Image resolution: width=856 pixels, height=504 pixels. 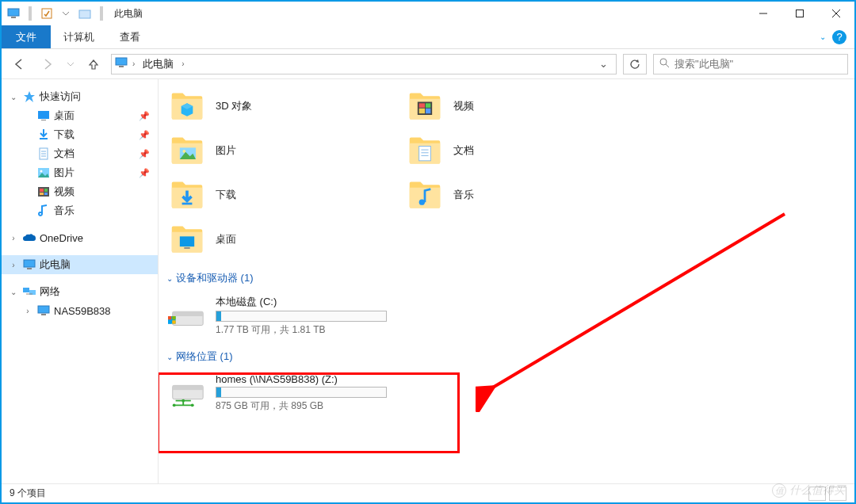 I want to click on folder-icon, so click(x=425, y=151).